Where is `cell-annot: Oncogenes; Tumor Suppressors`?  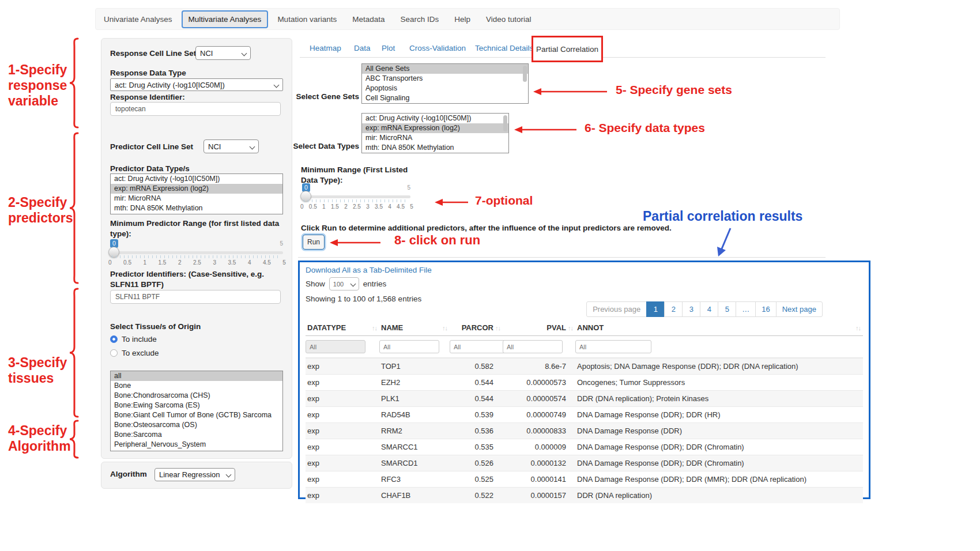 cell-annot: Oncogenes; Tumor Suppressors is located at coordinates (719, 383).